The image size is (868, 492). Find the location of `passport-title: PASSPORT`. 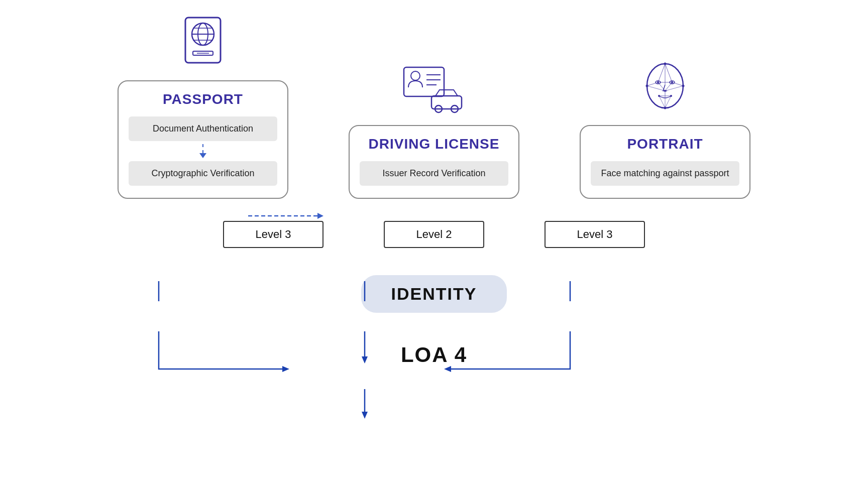

passport-title: PASSPORT is located at coordinates (203, 99).